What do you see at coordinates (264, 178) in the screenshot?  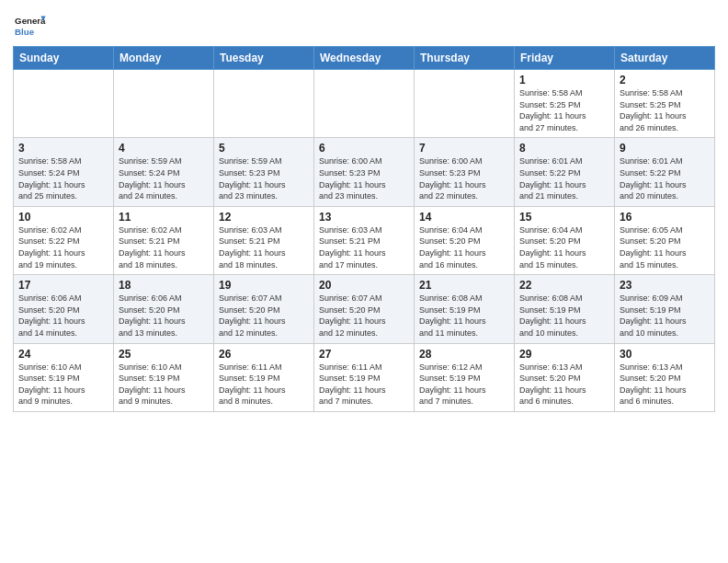 I see `day-info: Sunrise: 5:59 AM Sunset: 5:23 PM Dayligh…` at bounding box center [264, 178].